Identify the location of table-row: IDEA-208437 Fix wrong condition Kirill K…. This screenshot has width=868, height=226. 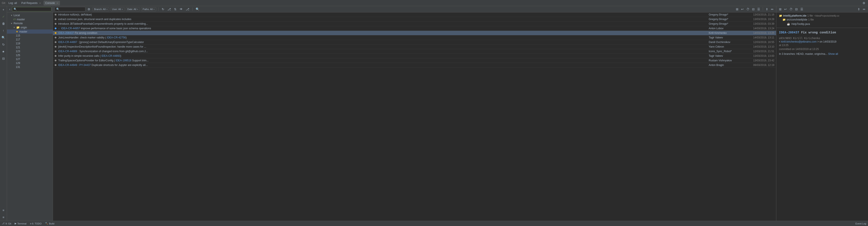
(414, 33).